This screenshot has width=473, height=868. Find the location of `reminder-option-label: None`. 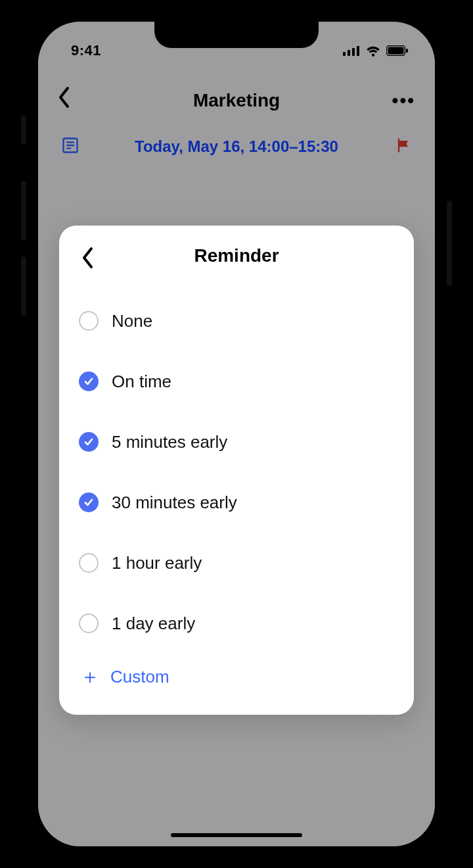

reminder-option-label: None is located at coordinates (132, 321).